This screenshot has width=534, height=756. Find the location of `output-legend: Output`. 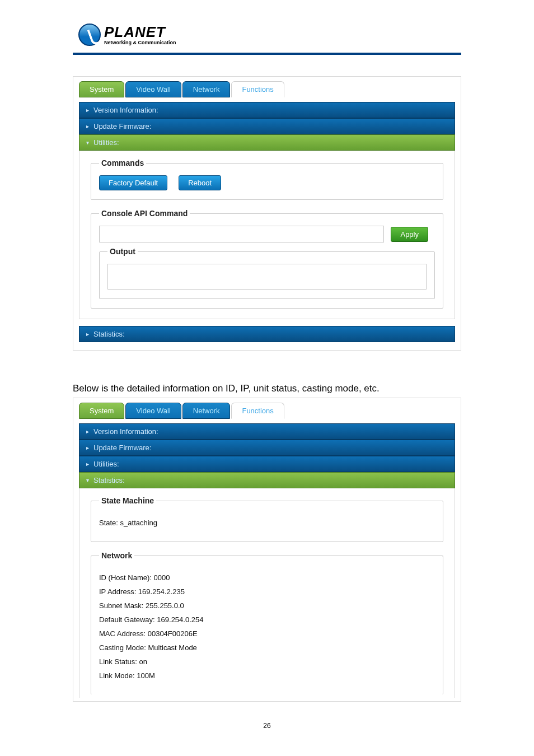

output-legend: Output is located at coordinates (123, 251).